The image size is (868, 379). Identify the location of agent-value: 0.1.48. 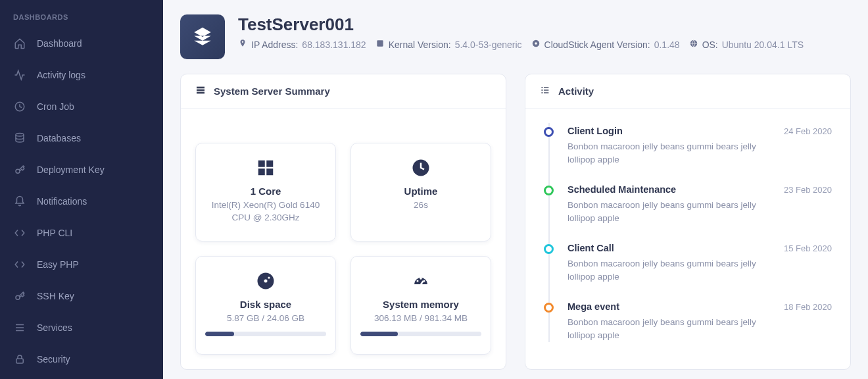
(667, 45).